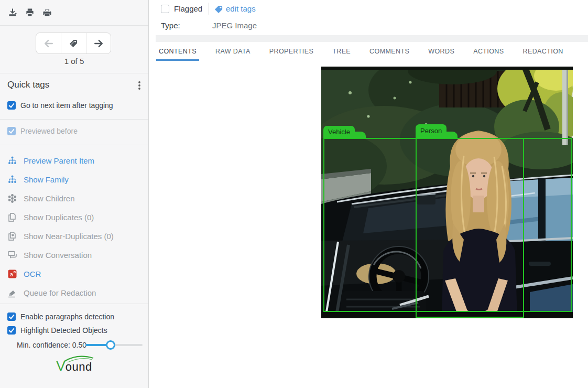  I want to click on paragraphs-detection-checkbox, so click(12, 317).